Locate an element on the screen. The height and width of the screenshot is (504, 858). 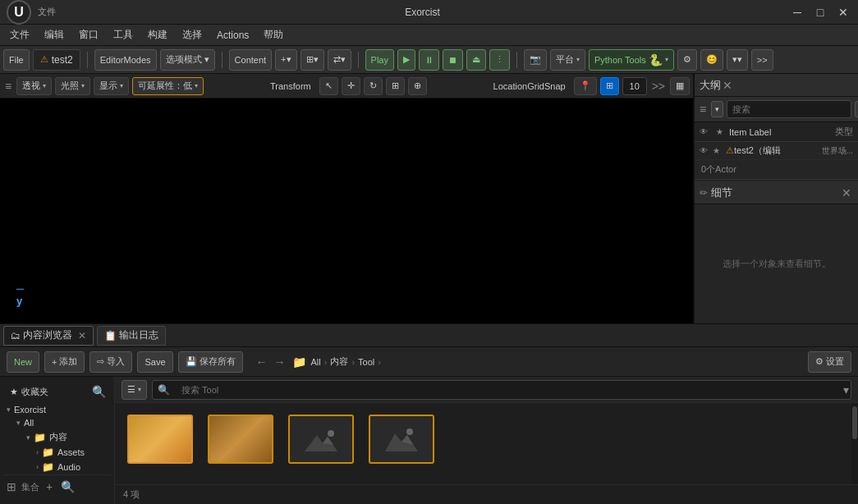
sidebar-search-icon: 🔍 is located at coordinates (99, 392).